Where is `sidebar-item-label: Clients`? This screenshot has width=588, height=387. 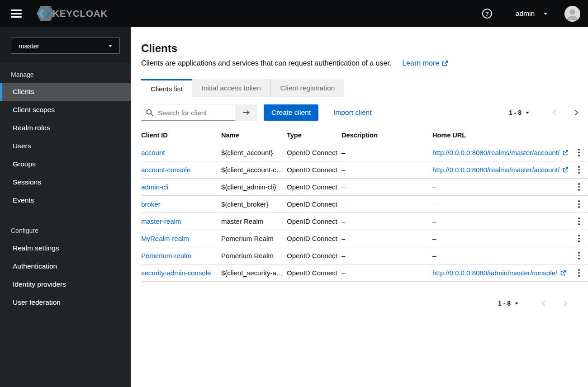 sidebar-item-label: Clients is located at coordinates (24, 92).